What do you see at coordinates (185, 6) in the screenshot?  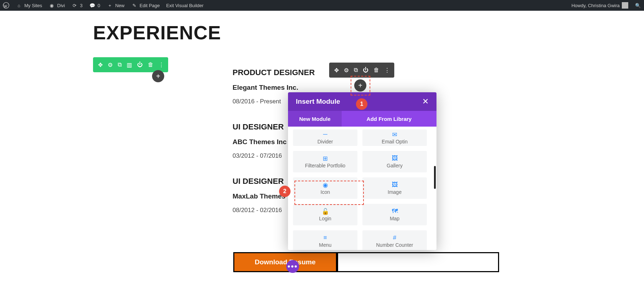 I see `exit-builder-label: Exit Visual Builder` at bounding box center [185, 6].